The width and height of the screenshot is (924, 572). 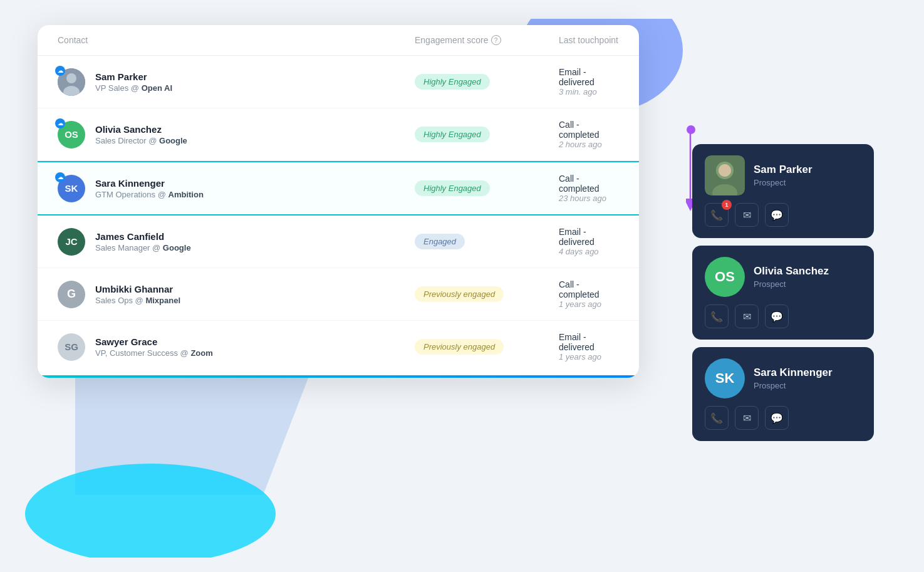 What do you see at coordinates (71, 189) in the screenshot?
I see `avatar-wrapper: SK ☁` at bounding box center [71, 189].